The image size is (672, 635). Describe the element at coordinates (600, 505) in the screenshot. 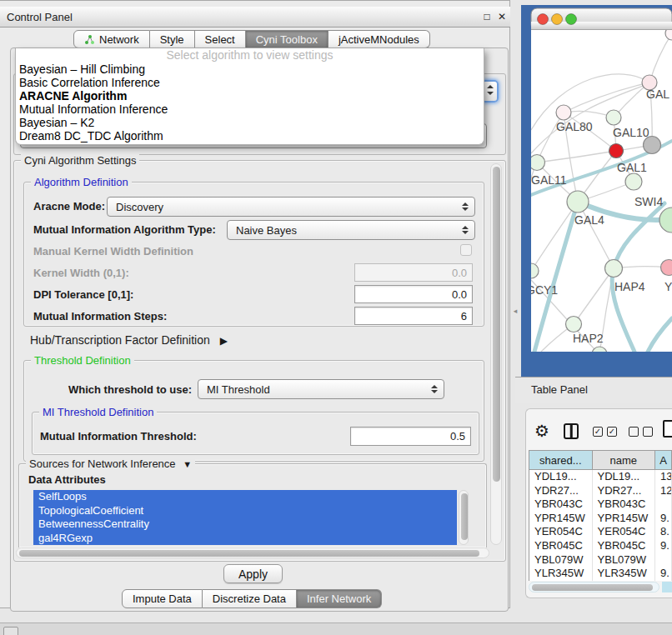

I see `table-row: YBR043CYBR043C` at that location.